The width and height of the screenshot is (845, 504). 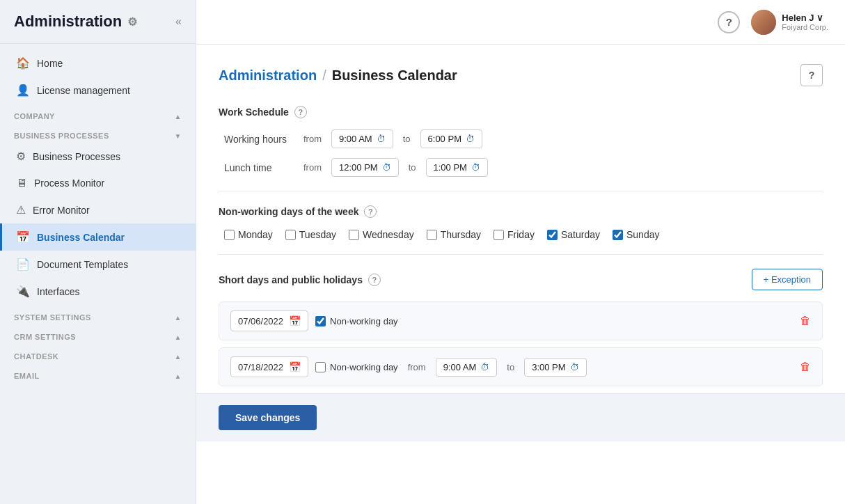 I want to click on help-button: ?, so click(x=729, y=22).